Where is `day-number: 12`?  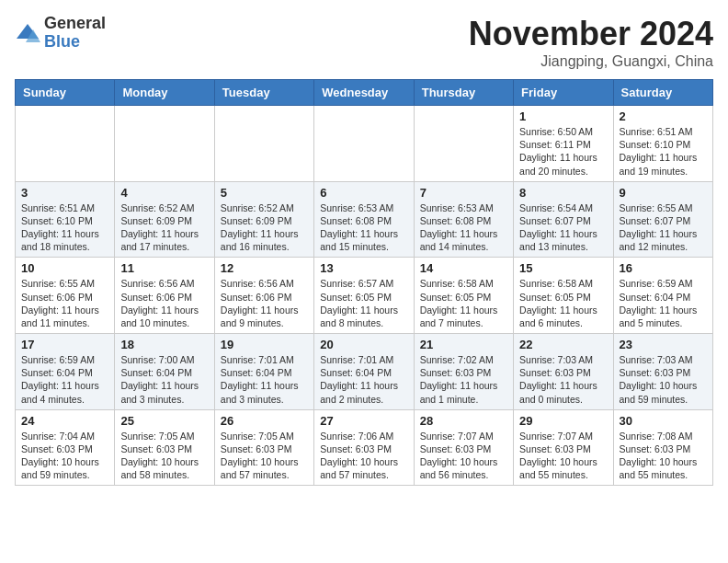
day-number: 12 is located at coordinates (265, 269).